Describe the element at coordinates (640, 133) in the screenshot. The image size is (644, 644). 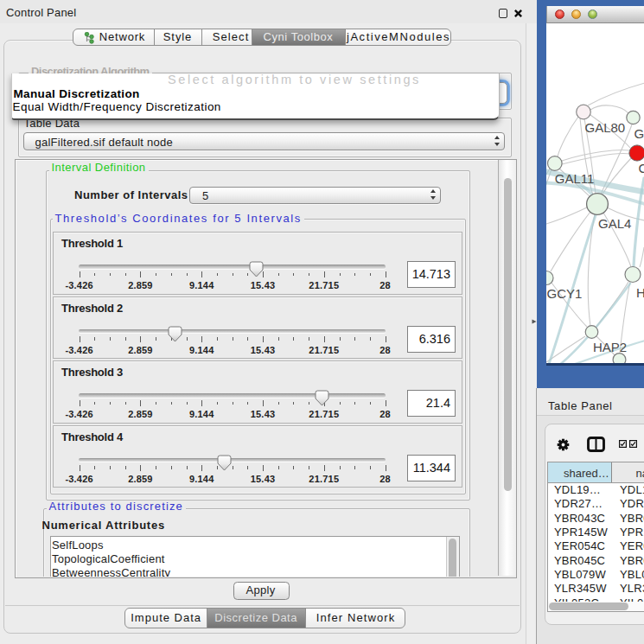
I see `svg-text: GAL3` at that location.